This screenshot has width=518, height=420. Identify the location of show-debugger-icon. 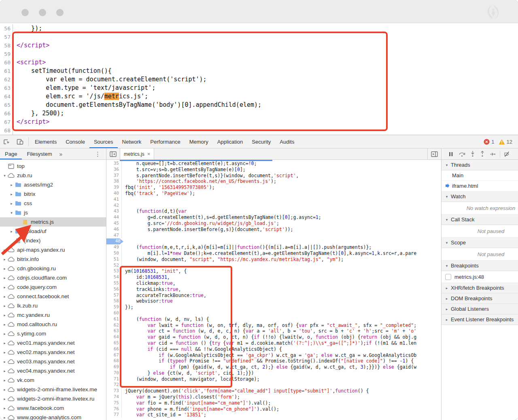
(434, 154).